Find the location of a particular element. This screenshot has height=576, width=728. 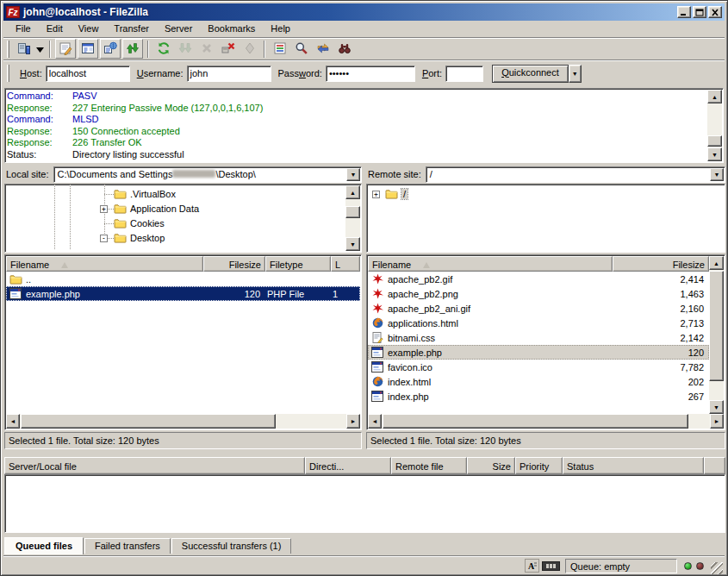

local-file-list: FilenameFilesizeFiletypeL..example.php12… is located at coordinates (183, 342).